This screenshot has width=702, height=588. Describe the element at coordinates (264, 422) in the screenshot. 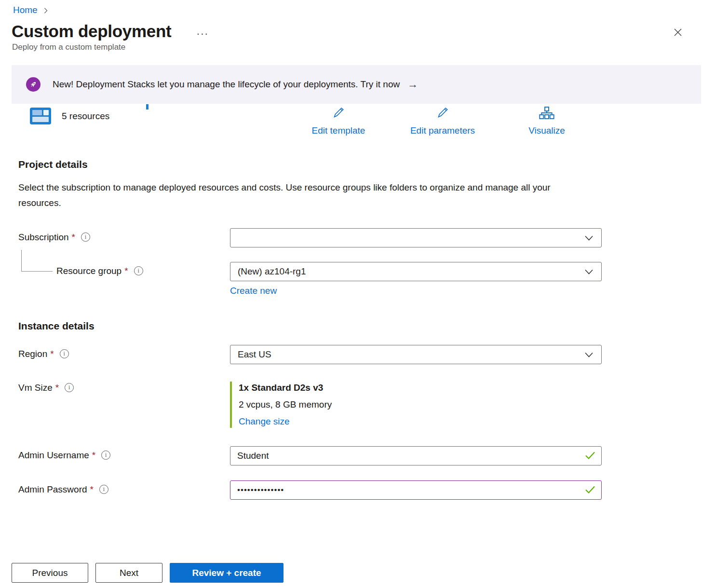

I see `change-size-link: Change size` at that location.